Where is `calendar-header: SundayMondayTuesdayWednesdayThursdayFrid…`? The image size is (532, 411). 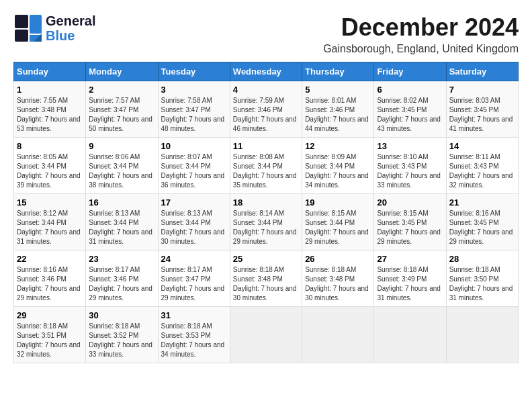
calendar-header: SundayMondayTuesdayWednesdayThursdayFrid… is located at coordinates (266, 72).